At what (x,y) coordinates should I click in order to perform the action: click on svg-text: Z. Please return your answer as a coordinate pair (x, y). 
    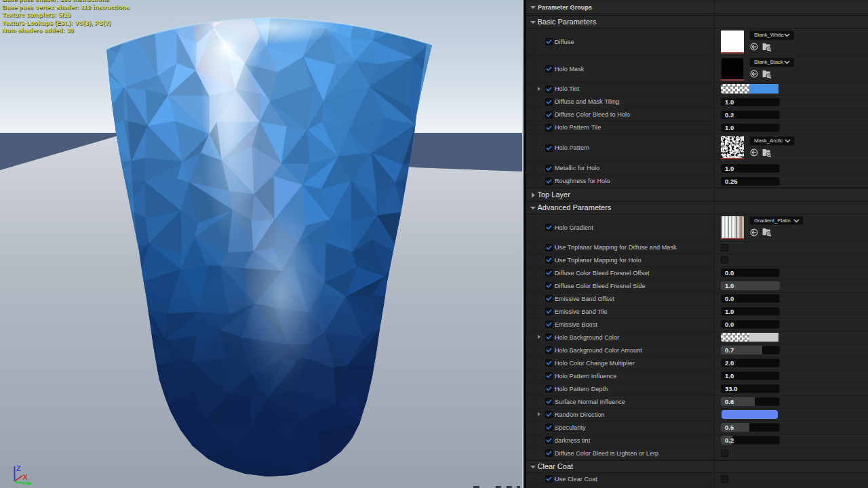
    Looking at the image, I should click on (19, 468).